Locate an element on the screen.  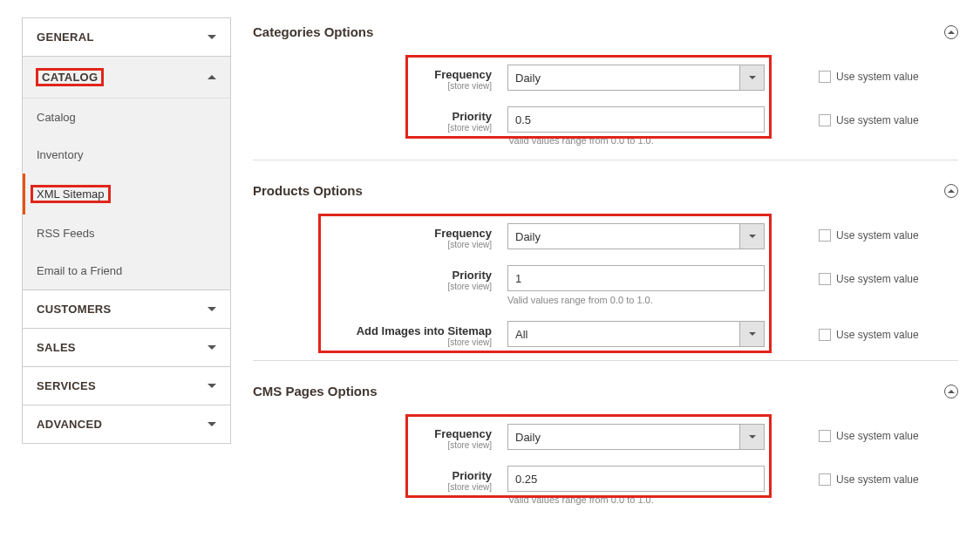
sidebar-child-rss: RSS Feeds is located at coordinates (126, 234).